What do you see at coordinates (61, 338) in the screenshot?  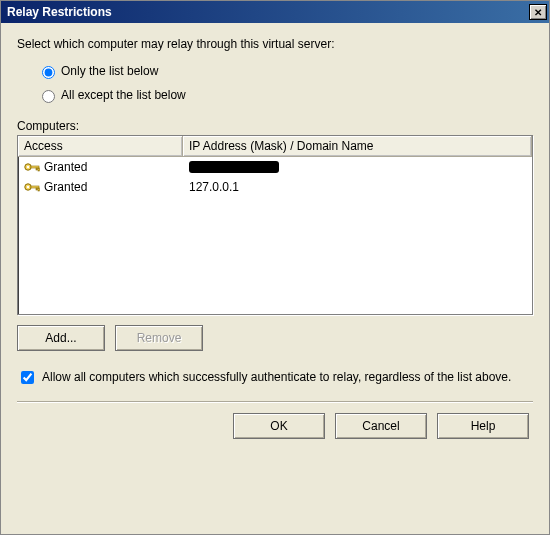 I see `add-button: Add...` at bounding box center [61, 338].